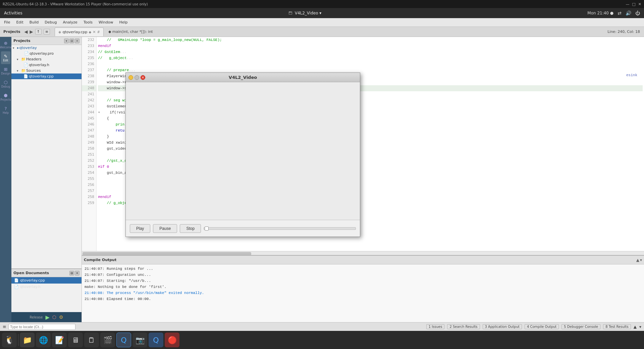  Describe the element at coordinates (89, 88) in the screenshot. I see `ln-240: 240` at that location.